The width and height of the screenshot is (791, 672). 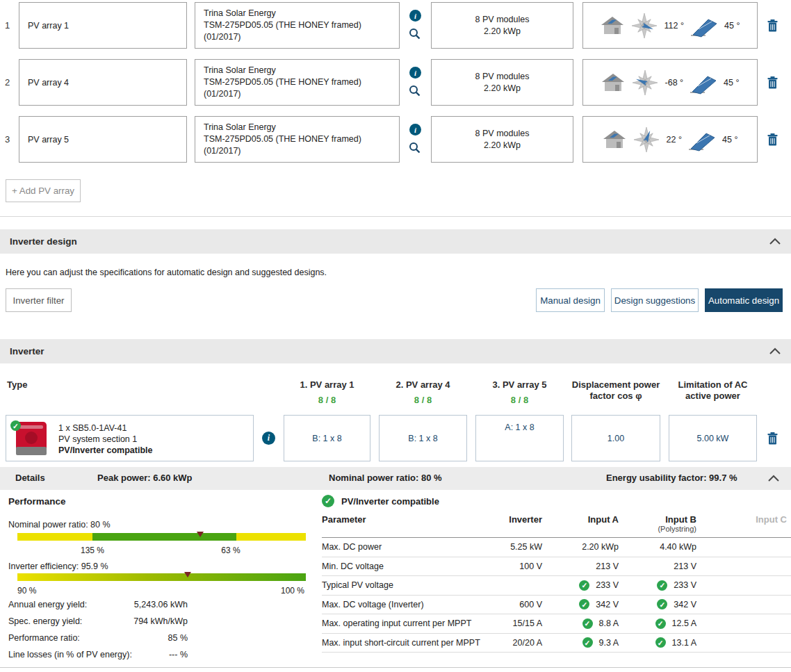 I want to click on details-bar: Details Peak power: 6.60 kWp Nominal pow…, so click(x=396, y=478).